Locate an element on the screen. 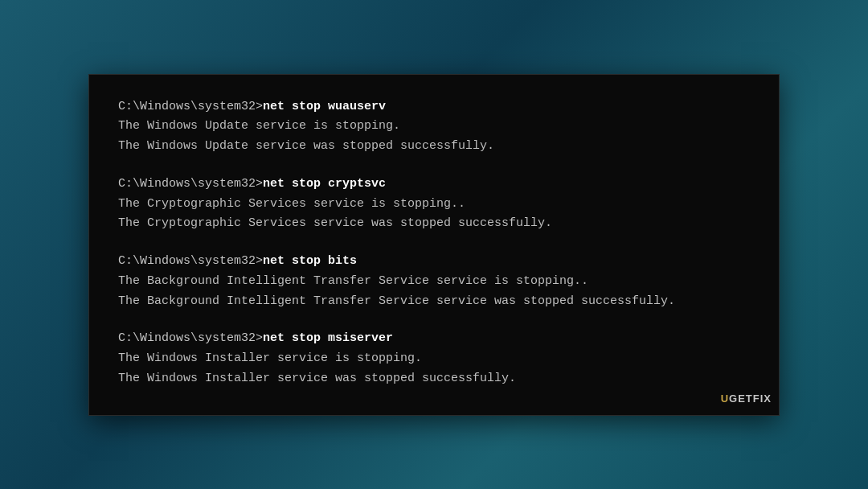 This screenshot has height=489, width=868. prompt-1: C:\Windows\system32> is located at coordinates (190, 106).